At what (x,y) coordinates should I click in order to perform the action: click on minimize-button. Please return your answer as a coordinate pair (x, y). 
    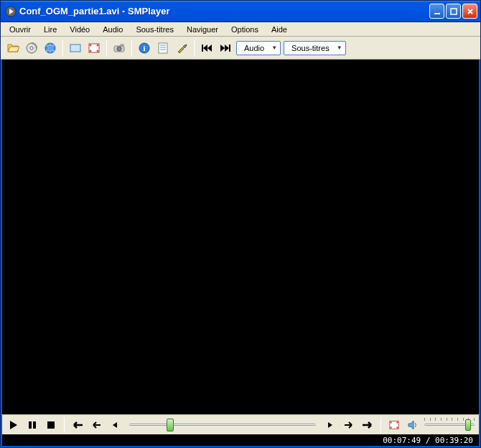
    Looking at the image, I should click on (436, 11).